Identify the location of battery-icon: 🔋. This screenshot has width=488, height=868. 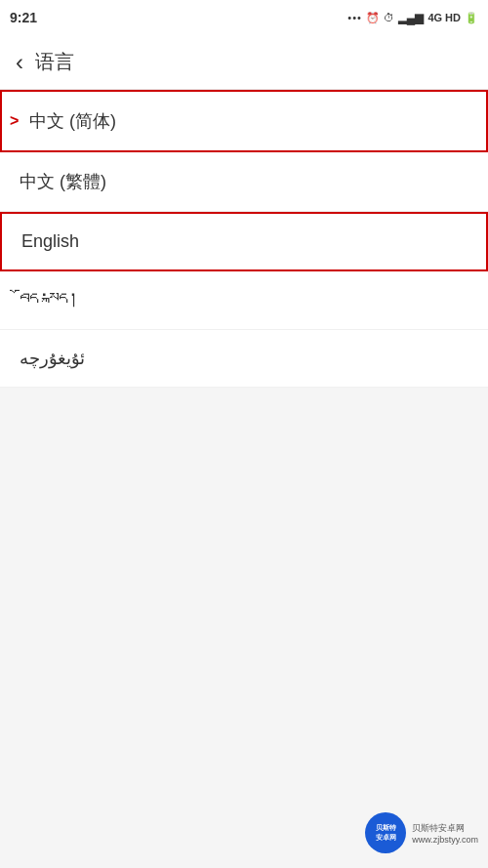
(471, 18).